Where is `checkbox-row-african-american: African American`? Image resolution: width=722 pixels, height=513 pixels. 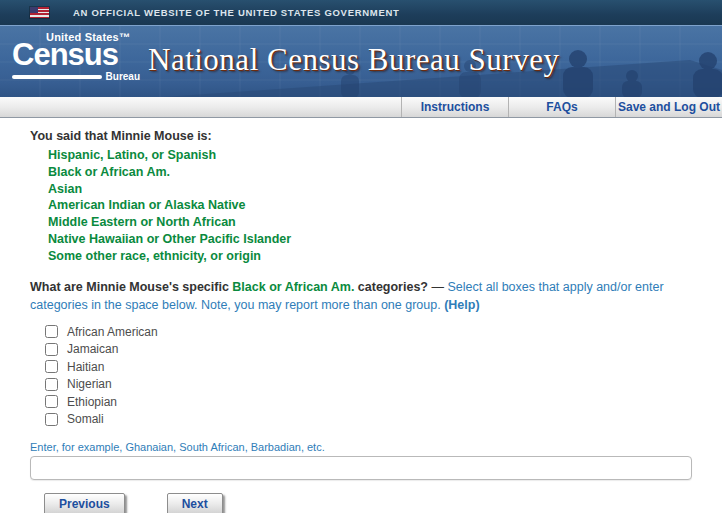 checkbox-row-african-american: African American is located at coordinates (368, 332).